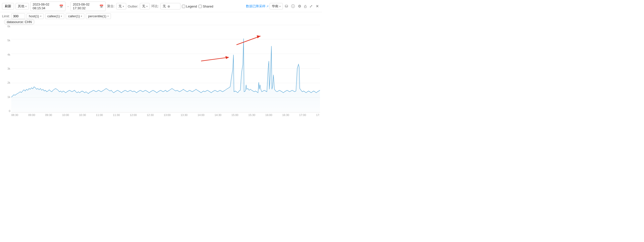 The image size is (644, 242). I want to click on expand-icon: ⤢, so click(311, 6).